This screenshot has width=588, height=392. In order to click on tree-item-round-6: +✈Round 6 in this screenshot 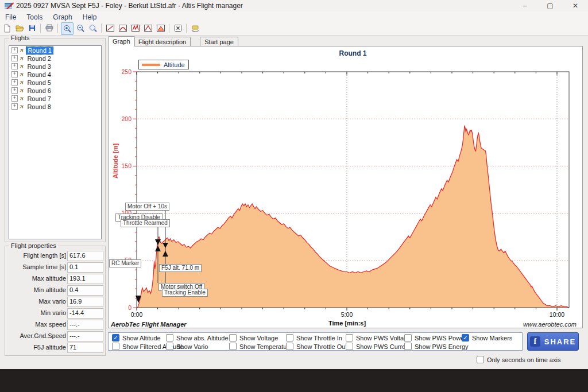, I will do `click(56, 91)`.